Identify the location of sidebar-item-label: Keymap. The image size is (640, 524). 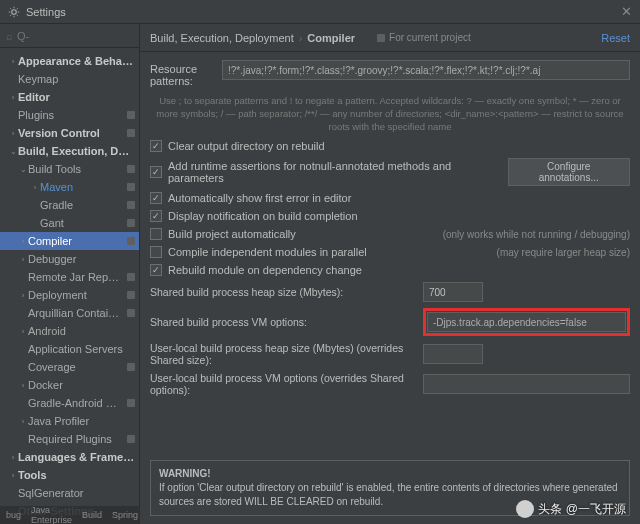
(76, 79).